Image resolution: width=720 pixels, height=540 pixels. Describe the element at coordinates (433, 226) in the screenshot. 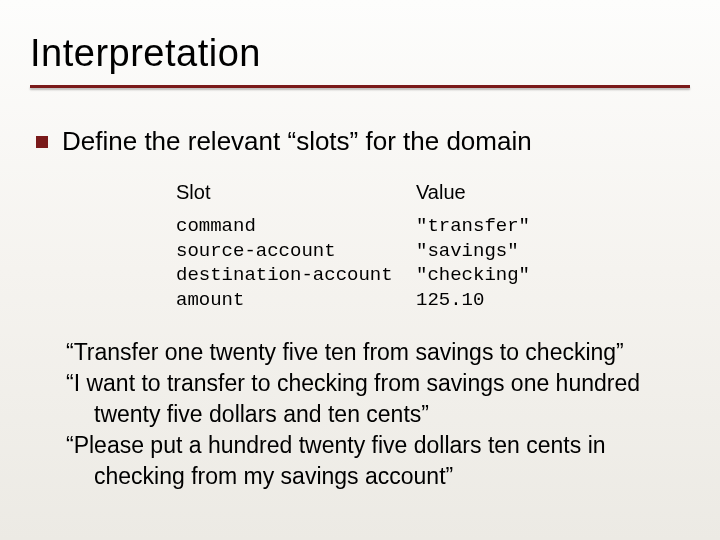

I see `table-row: command "transfer"` at that location.